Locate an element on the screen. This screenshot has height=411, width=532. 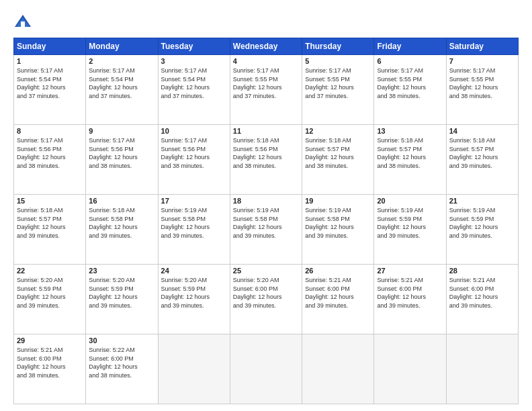
day-cell: 14Sunrise: 5:18 AMSunset: 5:57 PMDayligh… is located at coordinates (482, 160).